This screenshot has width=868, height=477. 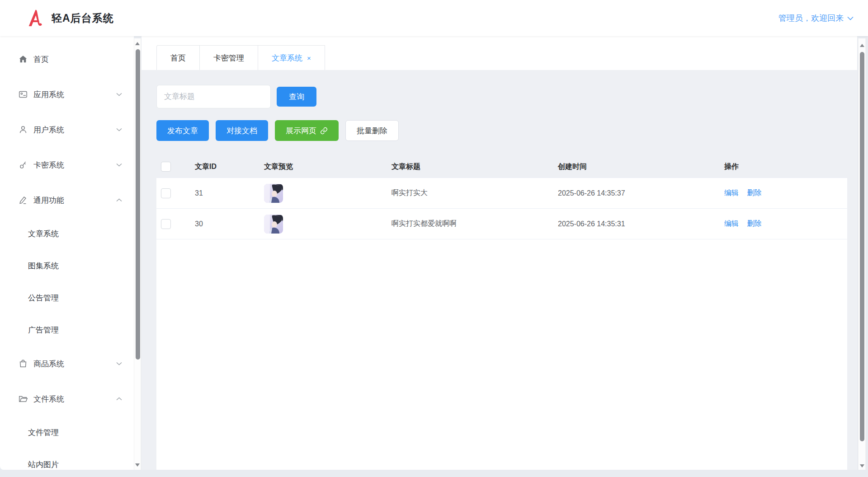 I want to click on article-title: 啊实打实大, so click(x=475, y=193).